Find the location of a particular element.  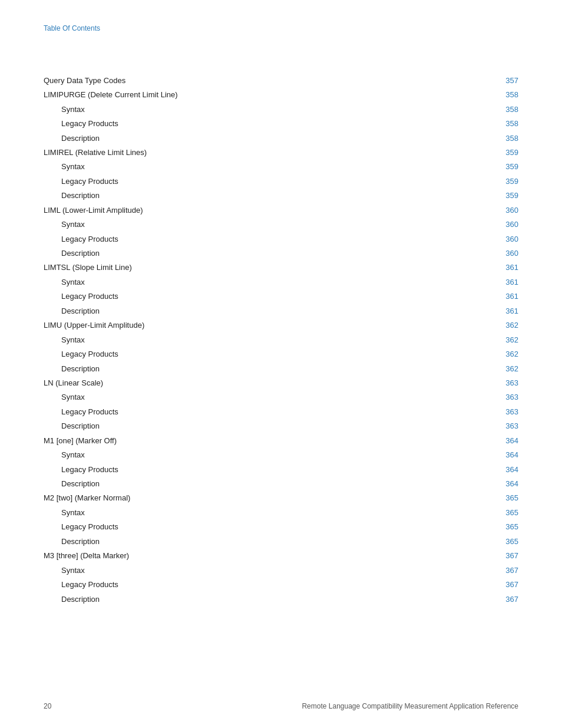

toc-row: Legacy Products362 is located at coordinates (281, 354).